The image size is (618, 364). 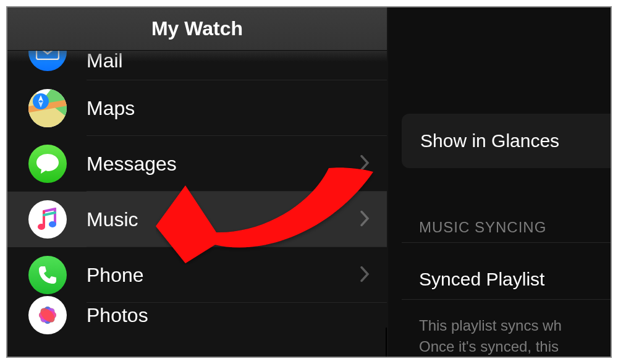 What do you see at coordinates (112, 220) in the screenshot?
I see `list-item-label: Music` at bounding box center [112, 220].